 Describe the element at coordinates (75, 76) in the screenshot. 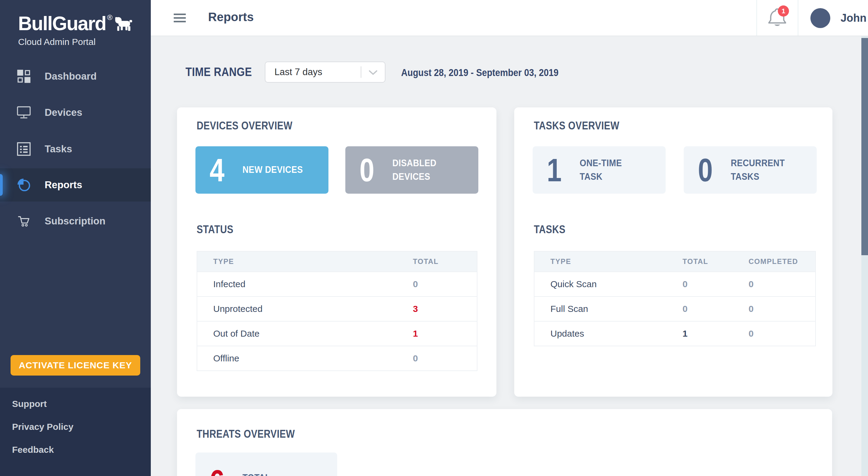

I see `sidebar-item-dashboard: Dashboard` at that location.